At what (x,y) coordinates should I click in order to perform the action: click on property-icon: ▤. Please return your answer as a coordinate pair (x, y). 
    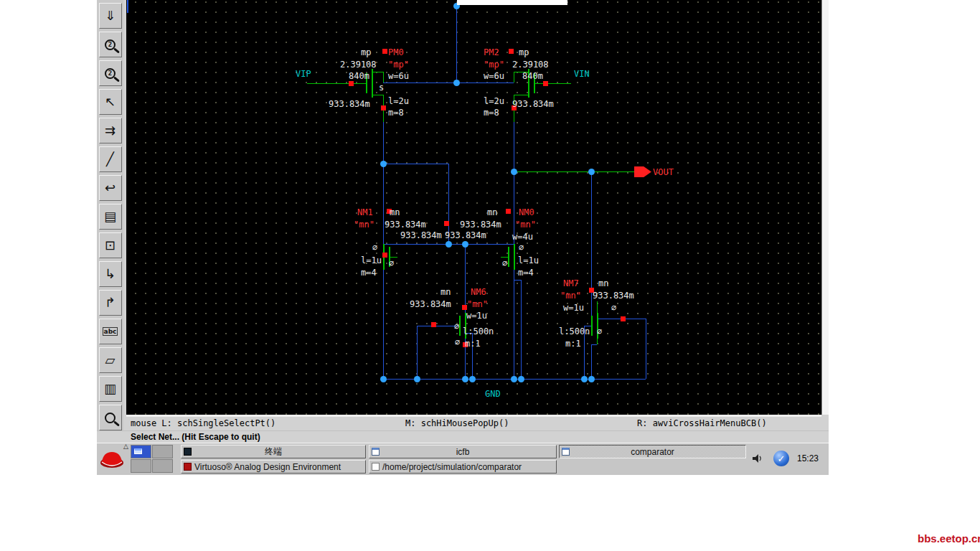
    Looking at the image, I should click on (110, 217).